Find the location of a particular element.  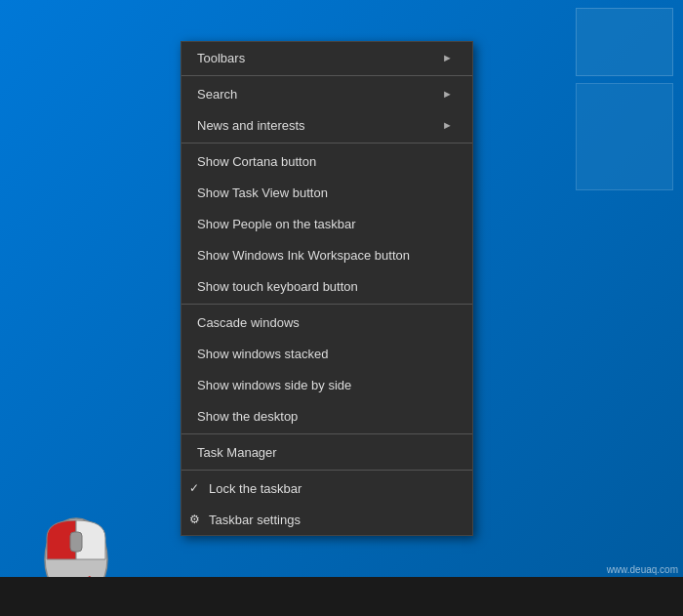

arrow-icon-search: ► is located at coordinates (447, 94).